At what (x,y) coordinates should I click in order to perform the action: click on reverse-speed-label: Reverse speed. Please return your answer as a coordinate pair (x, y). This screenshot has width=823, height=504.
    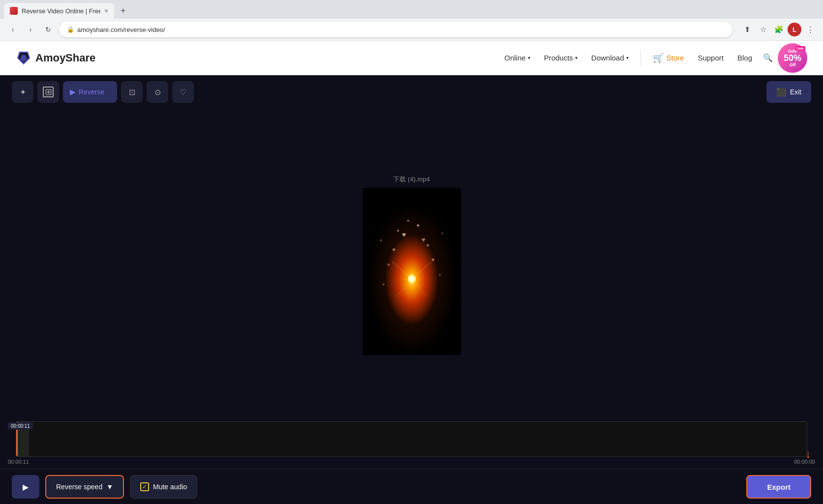
    Looking at the image, I should click on (79, 487).